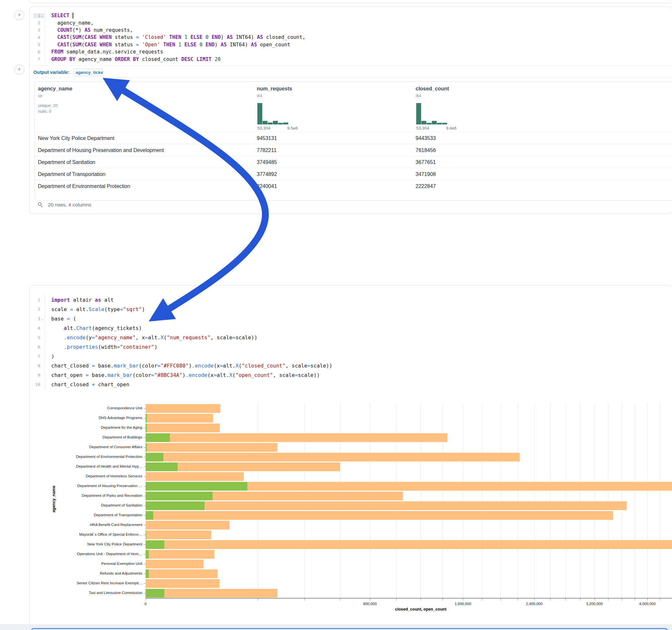 The height and width of the screenshot is (630, 672). Describe the element at coordinates (19, 70) in the screenshot. I see `add-cell-button-middle: +` at that location.